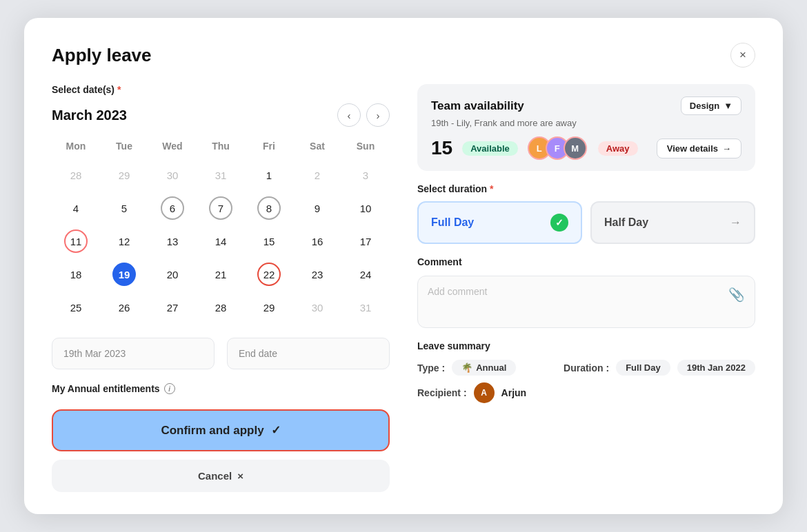 The height and width of the screenshot is (532, 807). What do you see at coordinates (349, 115) in the screenshot?
I see `prev-month-button: ‹` at bounding box center [349, 115].